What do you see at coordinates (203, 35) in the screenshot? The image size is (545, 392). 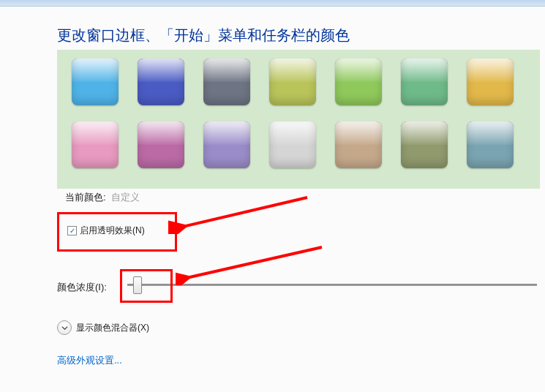 I see `page-title: 更改窗口边框、「开始」菜单和任务栏的颜色` at bounding box center [203, 35].